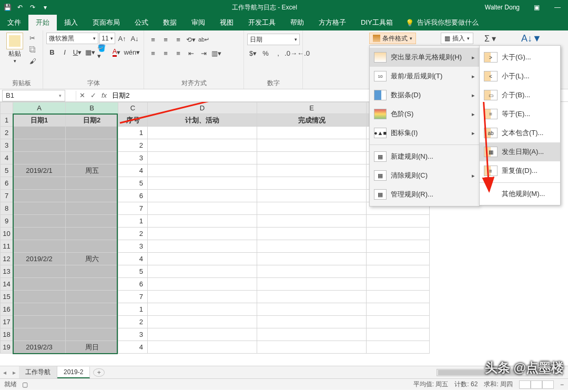  What do you see at coordinates (33, 50) in the screenshot?
I see `copy-icon: ⿻` at bounding box center [33, 50].